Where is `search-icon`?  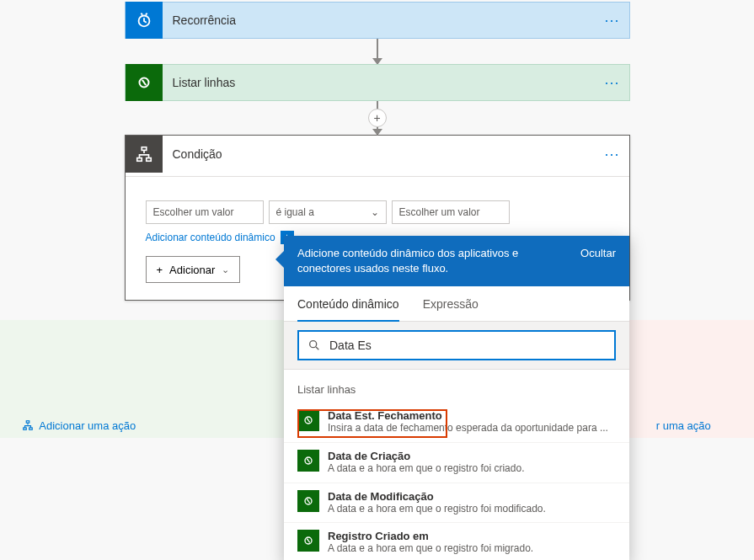 search-icon is located at coordinates (314, 345).